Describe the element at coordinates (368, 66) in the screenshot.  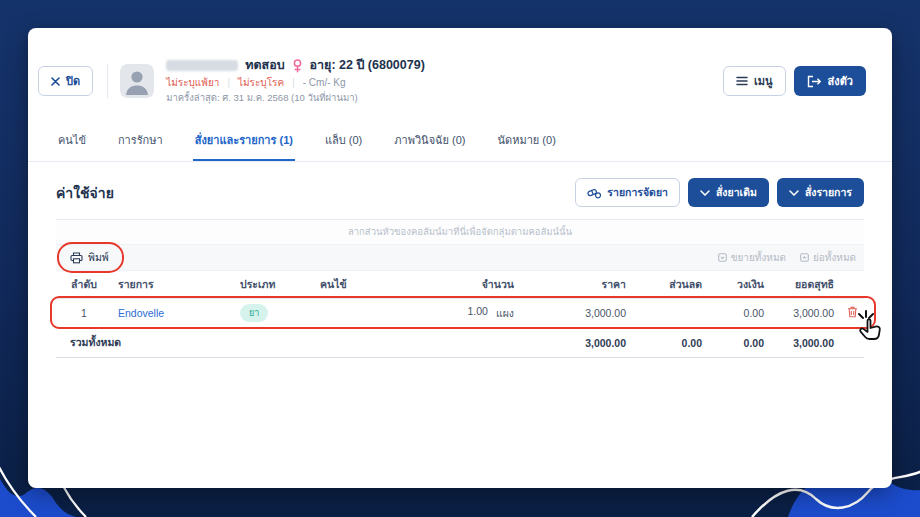
I see `patient-age-id: อายุ: 22 ปี (6800079)` at that location.